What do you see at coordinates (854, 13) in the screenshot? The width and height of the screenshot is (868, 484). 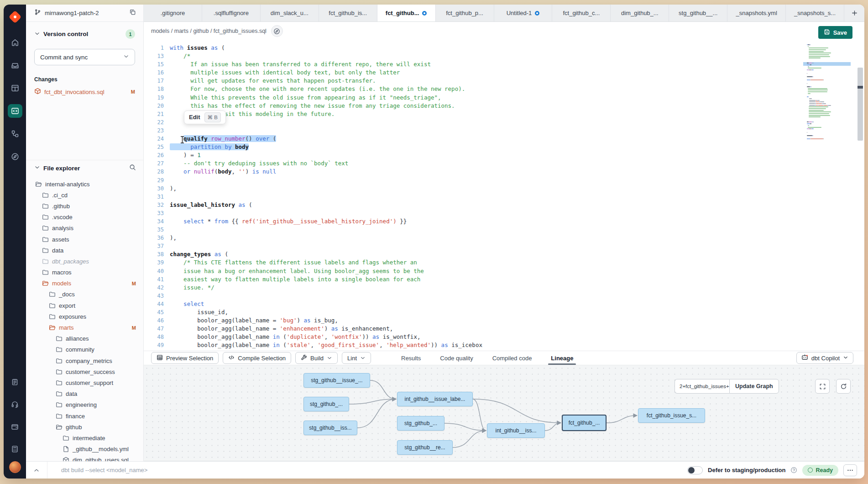 I see `new-tab-button` at bounding box center [854, 13].